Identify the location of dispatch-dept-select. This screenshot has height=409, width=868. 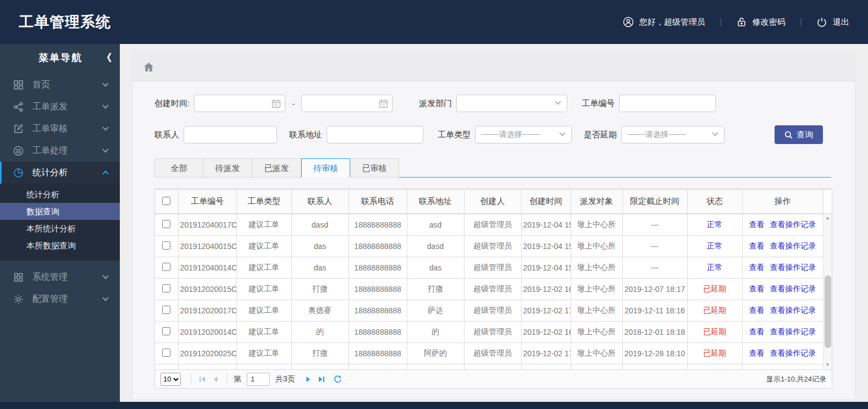
(512, 103).